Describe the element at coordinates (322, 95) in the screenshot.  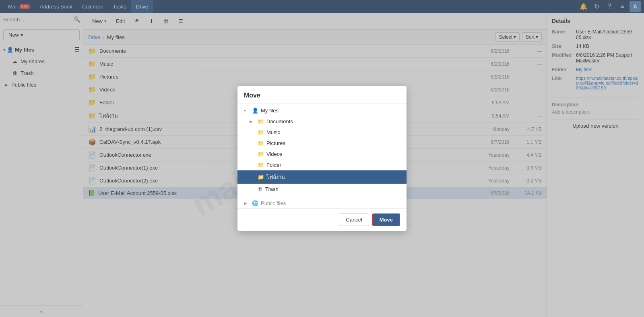
I see `modal-title: Move` at that location.